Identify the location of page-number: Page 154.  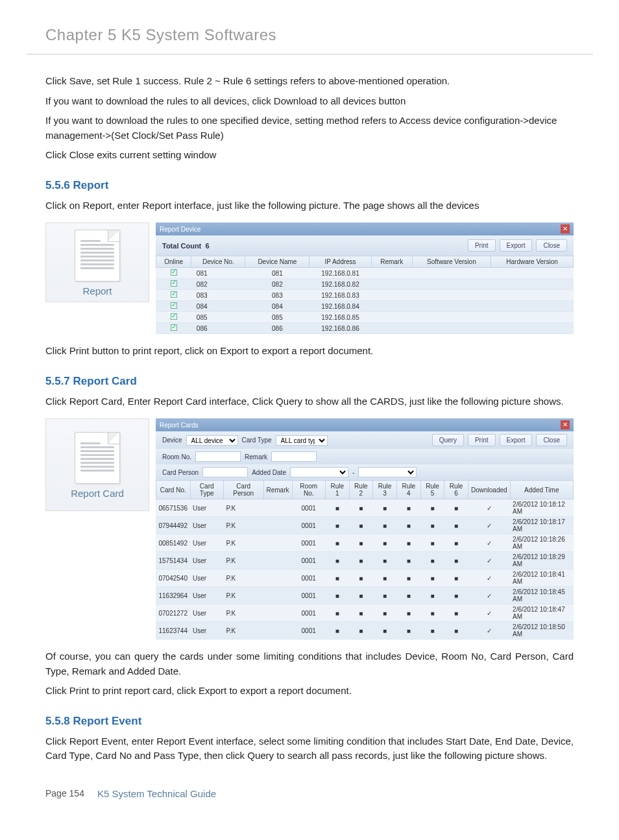
(65, 793).